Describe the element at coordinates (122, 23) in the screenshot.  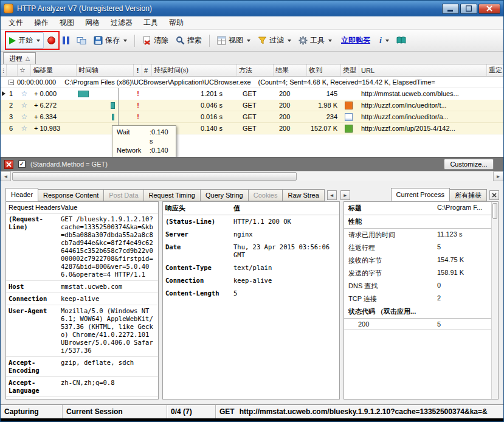
I see `menu-filter: 过滤器` at that location.